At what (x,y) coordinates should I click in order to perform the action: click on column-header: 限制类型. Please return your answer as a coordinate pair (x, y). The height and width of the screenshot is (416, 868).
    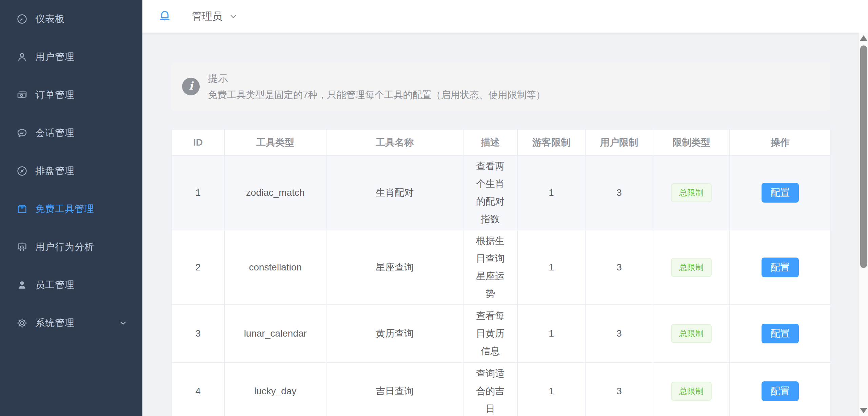
    Looking at the image, I should click on (691, 143).